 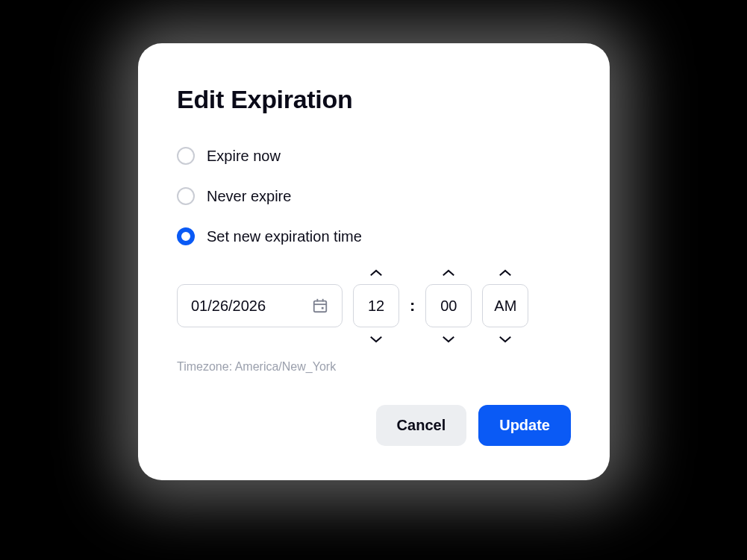 I want to click on option-never-expire: Never expire, so click(x=374, y=196).